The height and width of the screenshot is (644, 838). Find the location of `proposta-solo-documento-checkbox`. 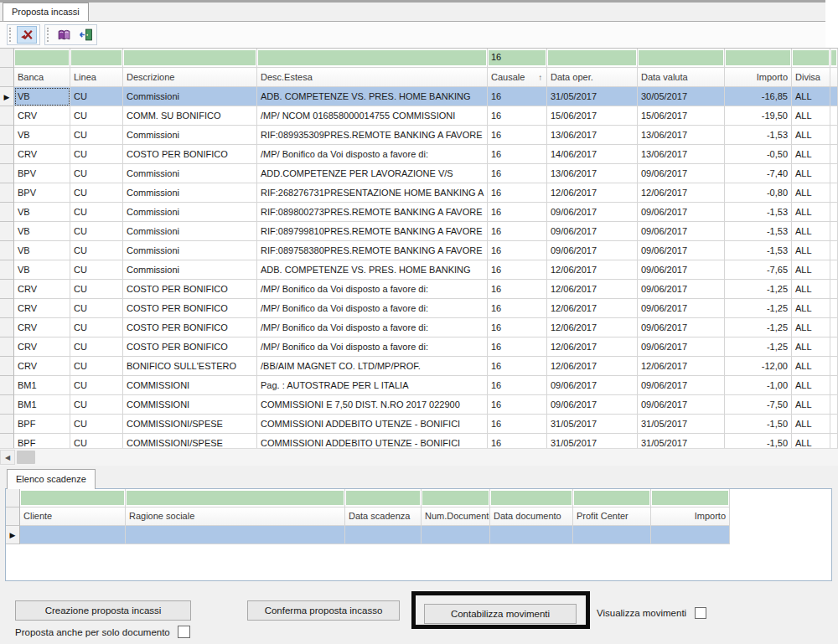

proposta-solo-documento-checkbox is located at coordinates (184, 631).